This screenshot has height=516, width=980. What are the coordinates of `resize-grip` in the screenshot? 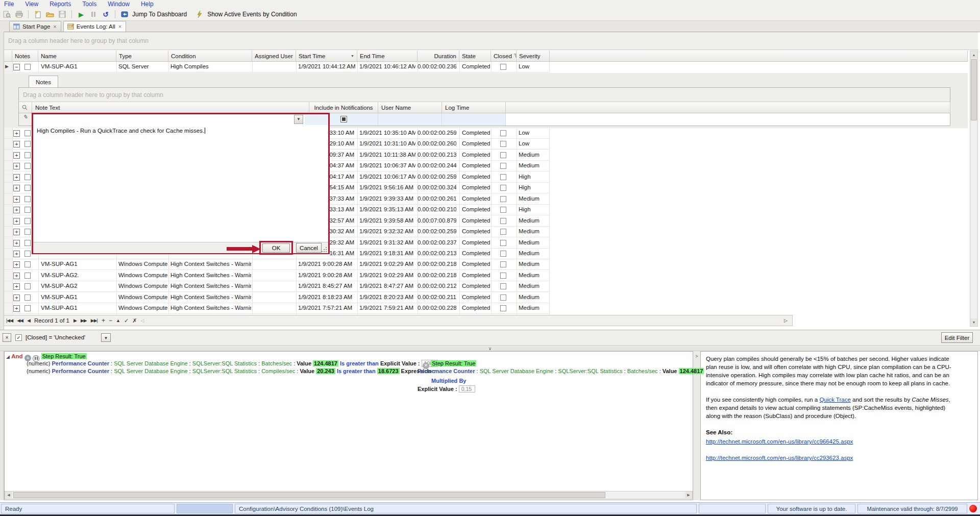 It's located at (324, 250).